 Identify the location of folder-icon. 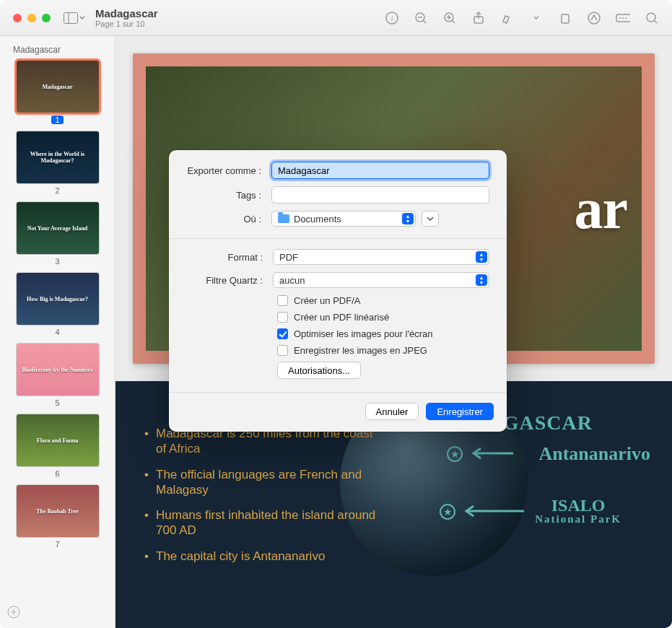
(284, 219).